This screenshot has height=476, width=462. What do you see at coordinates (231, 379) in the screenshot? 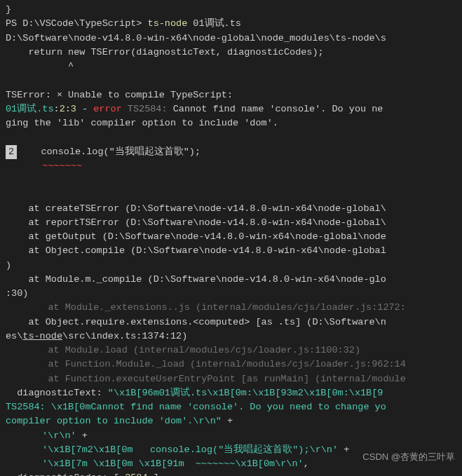
I see `stack-frame-internal: at Function.executeUserEntryPoint [as ru…` at bounding box center [231, 379].